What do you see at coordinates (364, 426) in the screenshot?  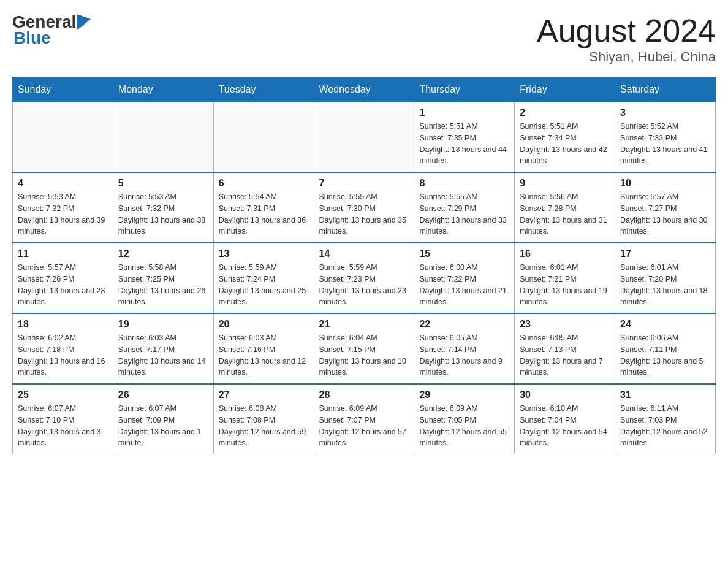 I see `day-info: Sunrise: 6:09 AMSunset: 7:07 PMDaylight:…` at bounding box center [364, 426].